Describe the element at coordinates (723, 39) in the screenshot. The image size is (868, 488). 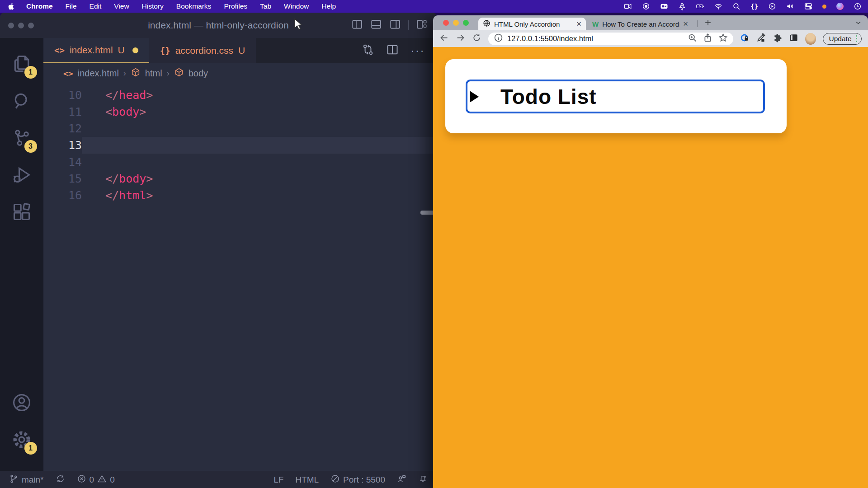
I see `bookmark-star-icon` at that location.